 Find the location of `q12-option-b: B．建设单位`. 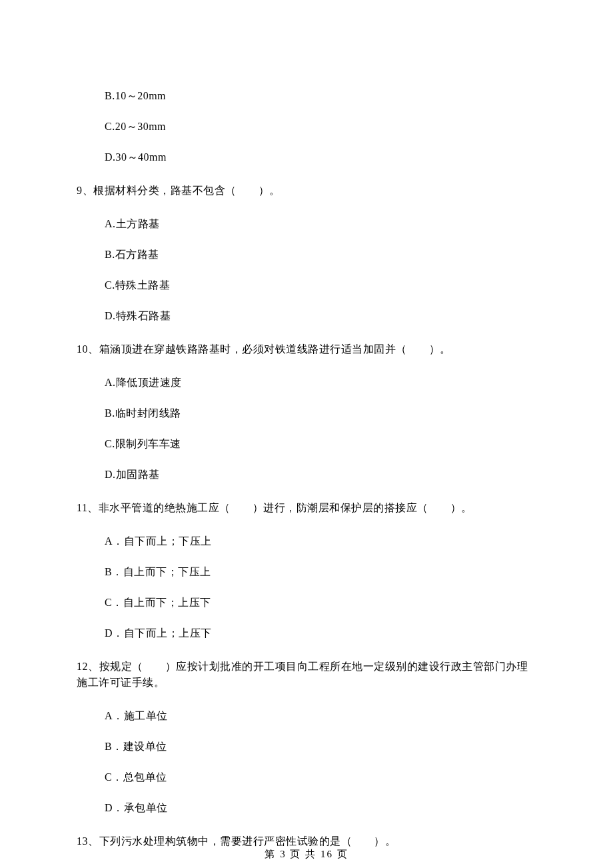

q12-option-b: B．建设单位 is located at coordinates (320, 747).